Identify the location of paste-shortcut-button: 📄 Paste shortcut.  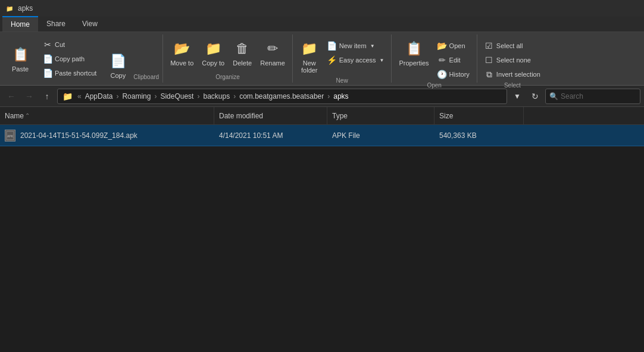
(70, 73).